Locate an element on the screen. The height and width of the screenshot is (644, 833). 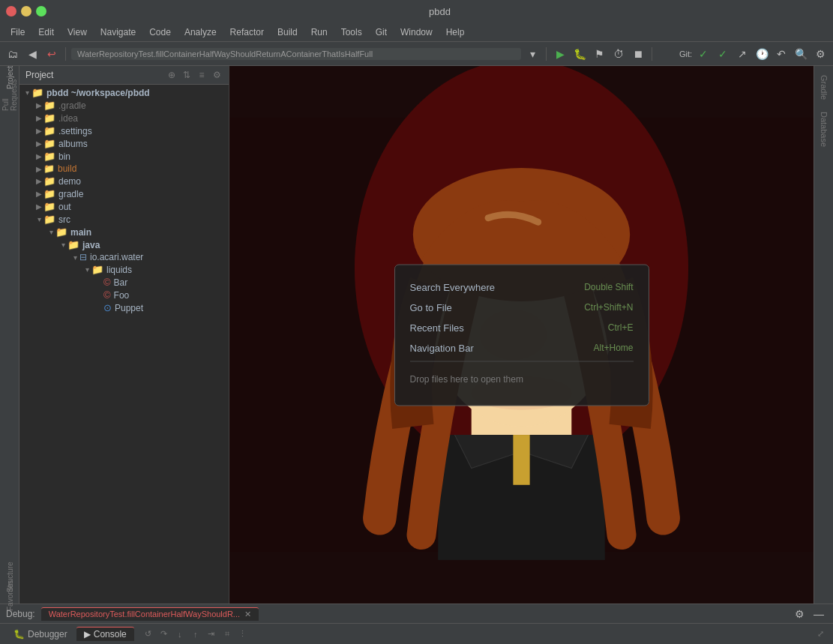
debug-minimize-icon: — is located at coordinates (819, 614).